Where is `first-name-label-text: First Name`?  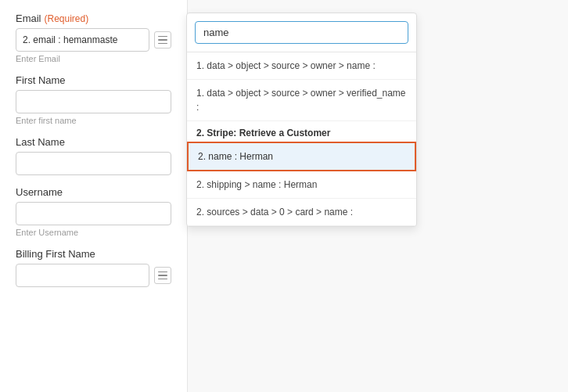 first-name-label-text: First Name is located at coordinates (41, 80).